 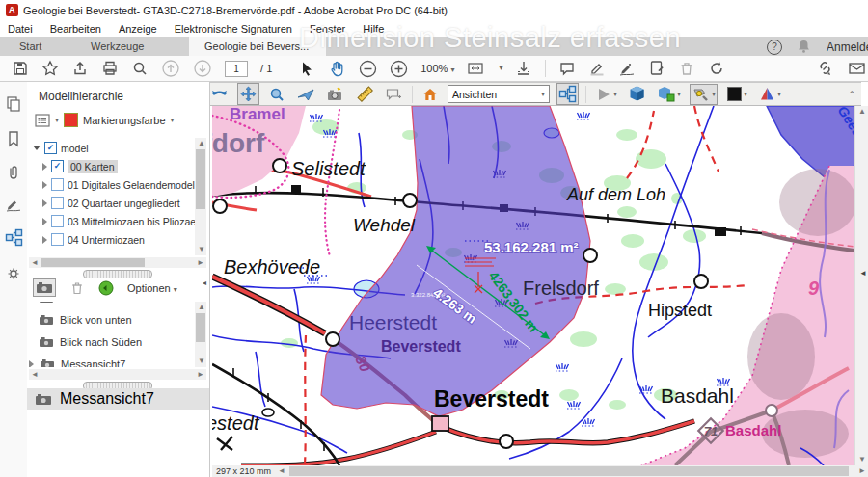 What do you see at coordinates (476, 68) in the screenshot?
I see `fit-width-icon` at bounding box center [476, 68].